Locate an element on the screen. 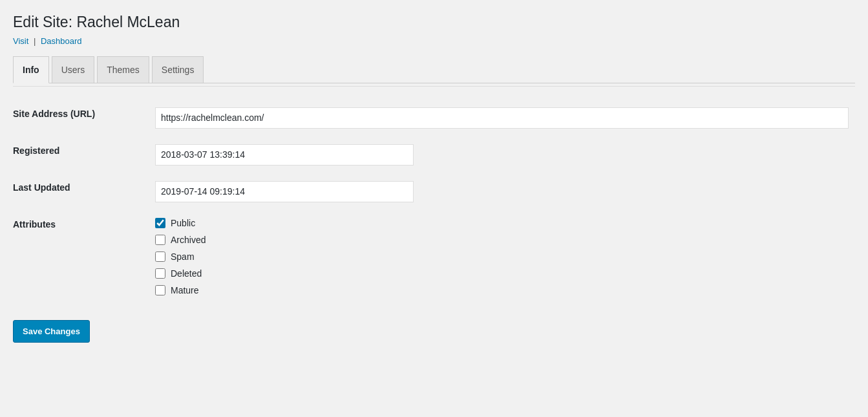 This screenshot has height=417, width=868. checkbox-label-public: Public is located at coordinates (502, 223).